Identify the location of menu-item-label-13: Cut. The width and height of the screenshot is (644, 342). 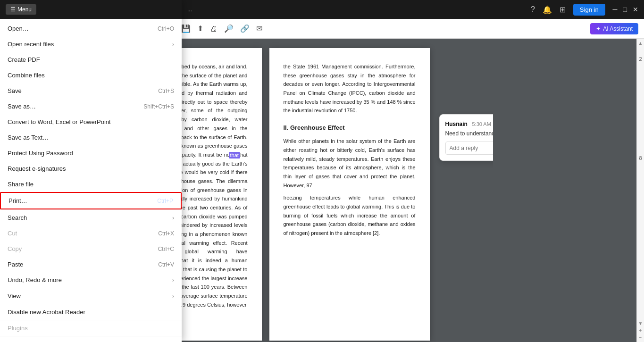
(12, 233).